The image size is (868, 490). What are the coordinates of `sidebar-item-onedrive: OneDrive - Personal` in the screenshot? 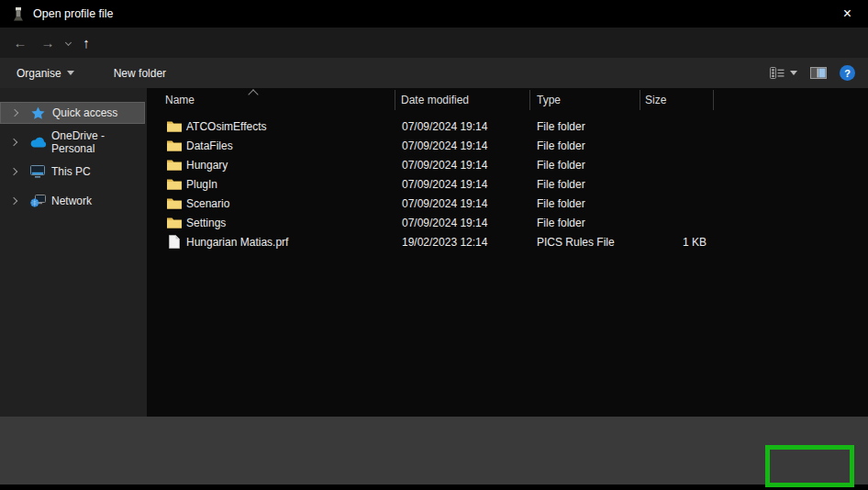 It's located at (72, 142).